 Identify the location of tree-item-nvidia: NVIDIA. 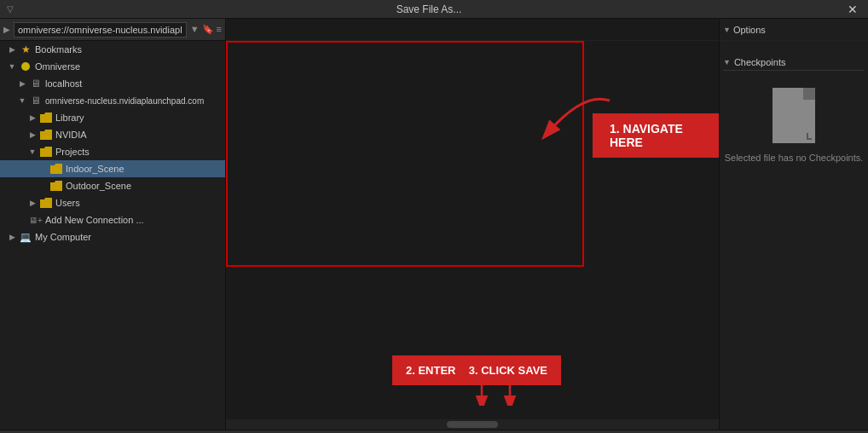
(113, 135).